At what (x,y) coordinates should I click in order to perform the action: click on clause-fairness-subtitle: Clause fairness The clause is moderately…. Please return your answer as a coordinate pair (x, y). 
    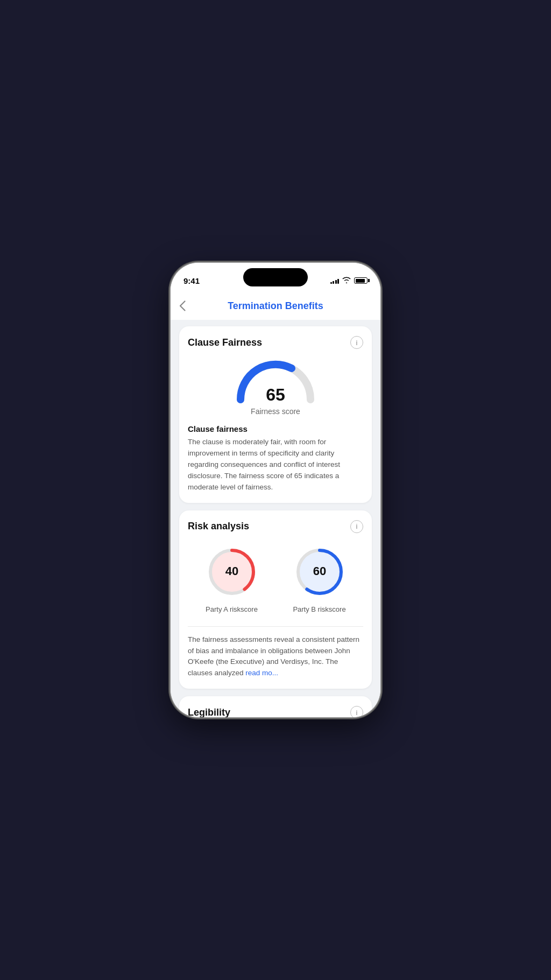
    Looking at the image, I should click on (276, 459).